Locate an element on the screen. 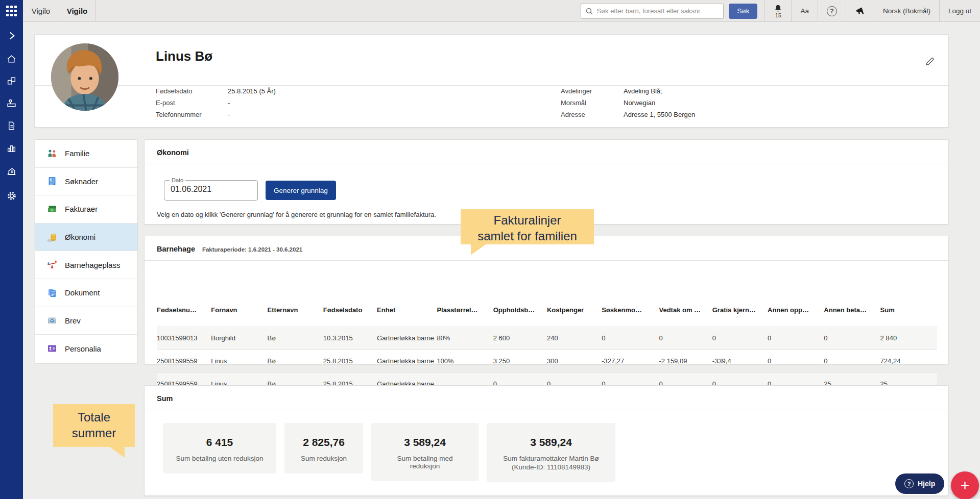  column-header: Etternavn is located at coordinates (295, 310).